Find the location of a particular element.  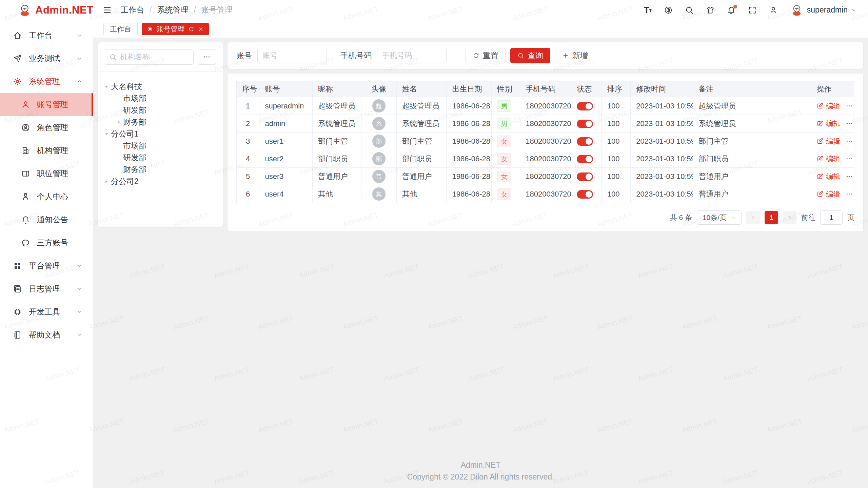

col-actions: 操作 is located at coordinates (833, 89).